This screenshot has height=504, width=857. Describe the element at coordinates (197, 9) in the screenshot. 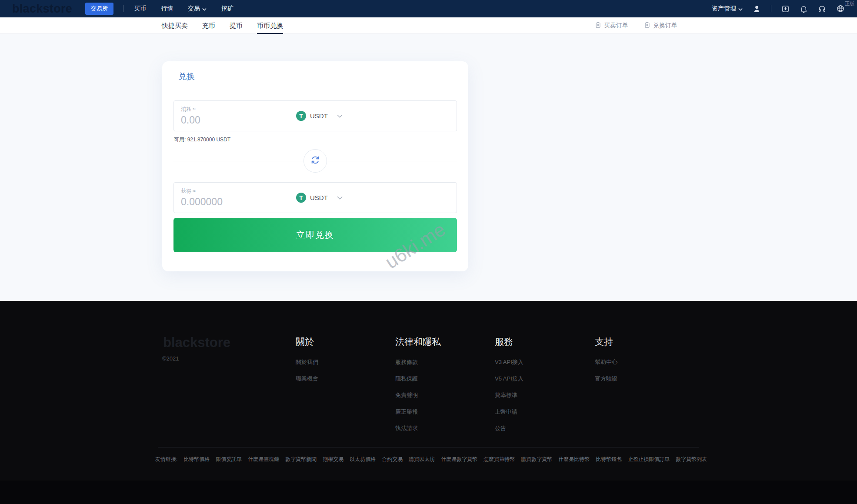

I see `nav-item-trade: 交易` at that location.